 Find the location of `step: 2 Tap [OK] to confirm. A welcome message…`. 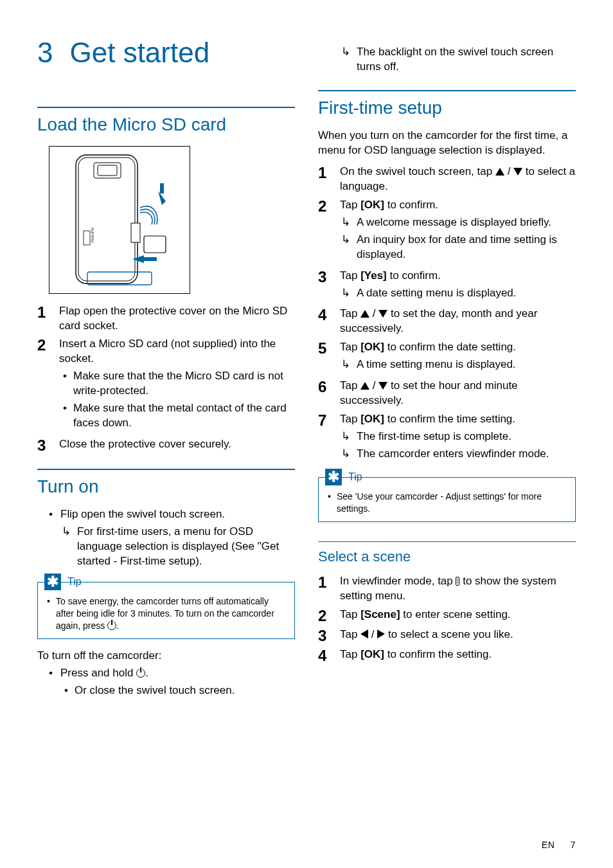

step: 2 Tap [OK] to confirm. A welcome message… is located at coordinates (447, 231).